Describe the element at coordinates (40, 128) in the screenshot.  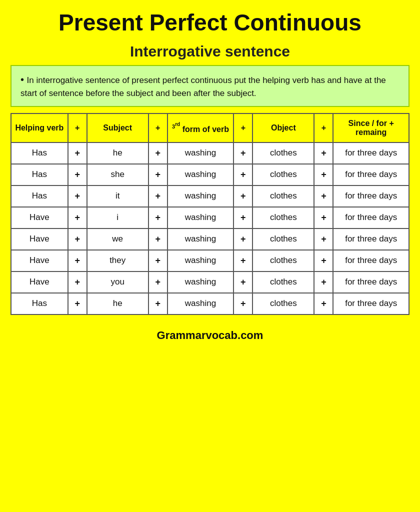
I see `header-helping-verb: Helping verb` at that location.